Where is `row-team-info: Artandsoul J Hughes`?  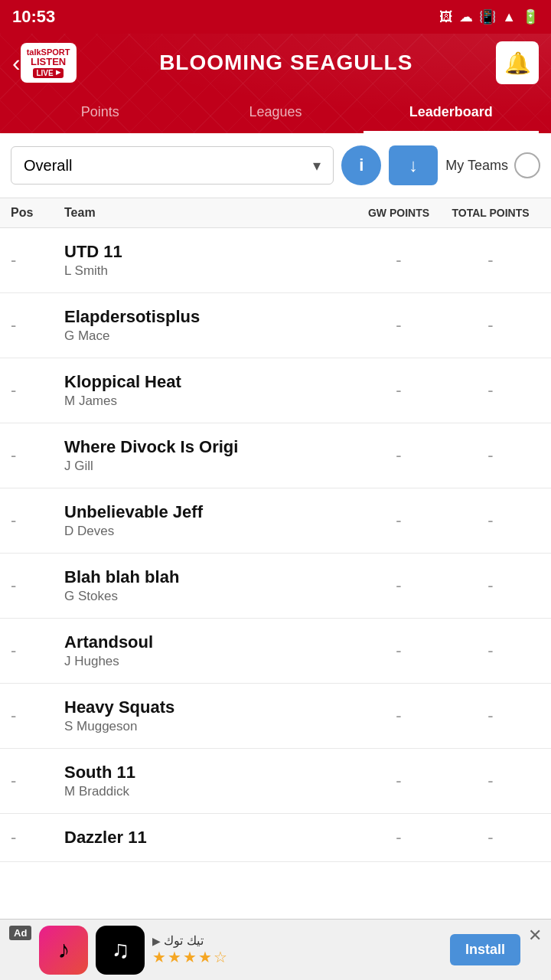
row-team-info: Artandsoul J Hughes is located at coordinates (210, 651).